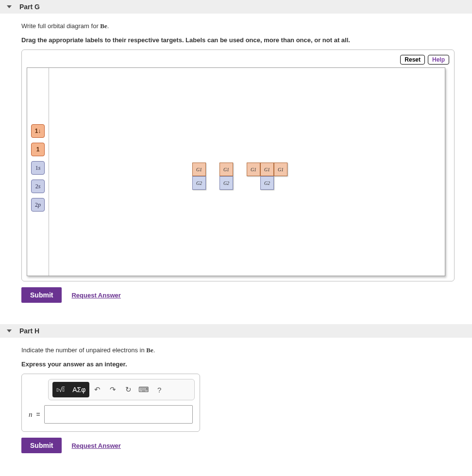  I want to click on part-h-instruction: Express your answer as an integer., so click(236, 364).